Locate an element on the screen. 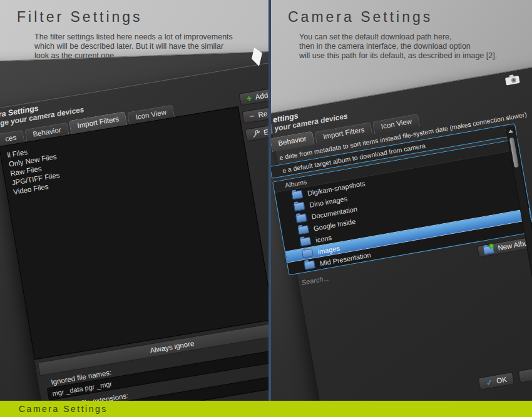 Image resolution: width=532 pixels, height=417 pixels. footer-bar: Camera Settings is located at coordinates (266, 409).